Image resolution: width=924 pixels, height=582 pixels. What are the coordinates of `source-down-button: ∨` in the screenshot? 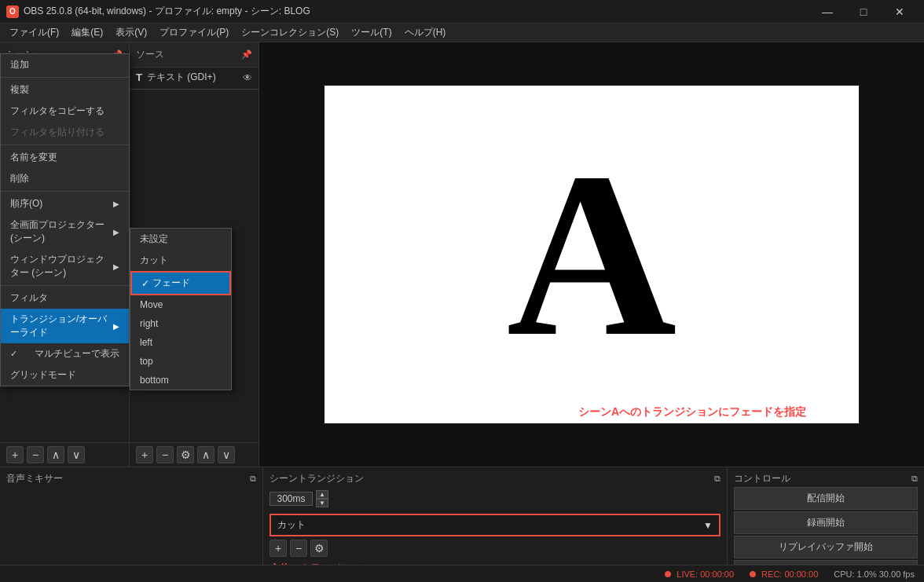 It's located at (226, 455).